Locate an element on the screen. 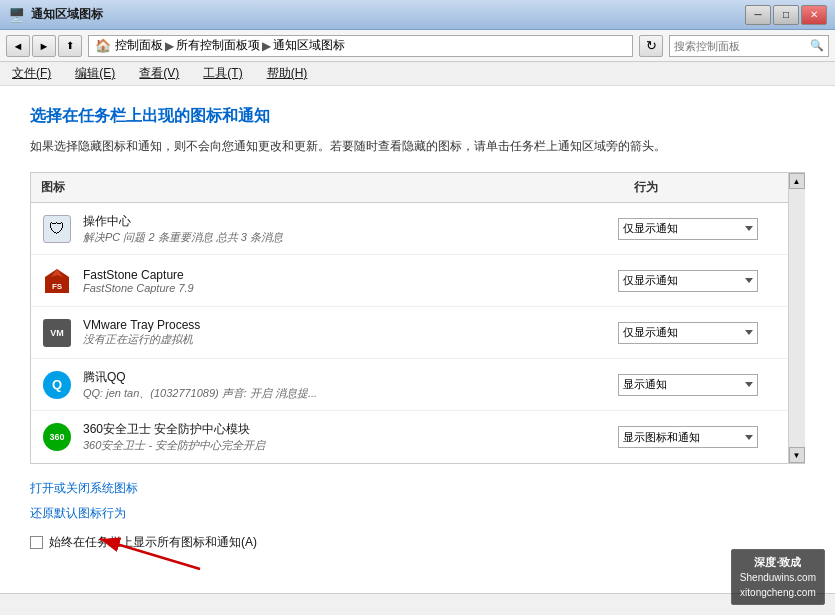  title-bar: 🖥️ 通知区域图标 ─ □ ✕ is located at coordinates (418, 15).